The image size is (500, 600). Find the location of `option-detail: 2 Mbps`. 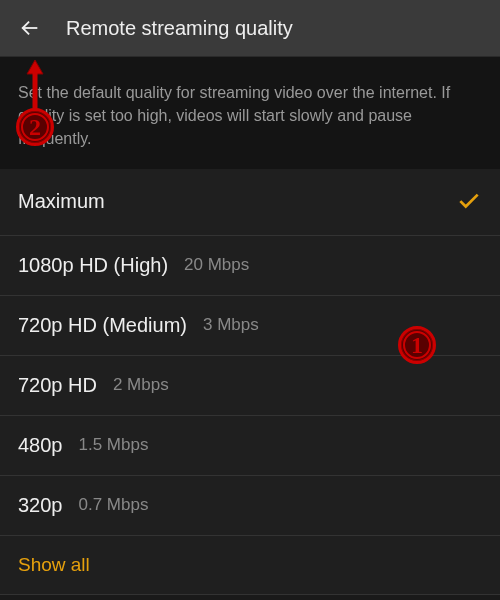

option-detail: 2 Mbps is located at coordinates (141, 385).